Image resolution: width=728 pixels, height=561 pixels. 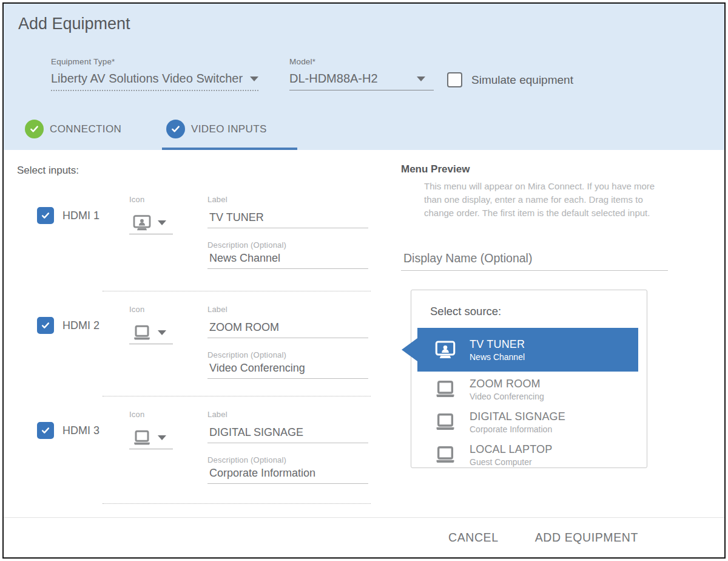 I want to click on add-equipment-button: ADD EQUIPMENT, so click(x=587, y=538).